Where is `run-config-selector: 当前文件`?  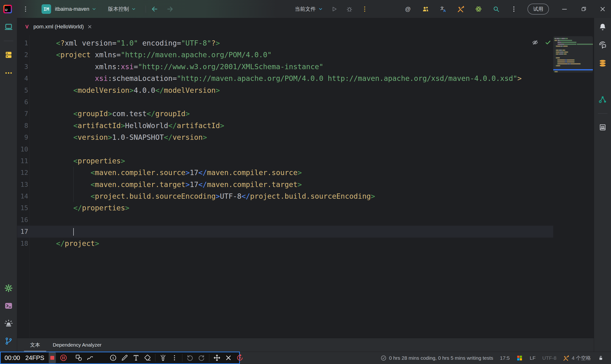
run-config-selector: 当前文件 is located at coordinates (305, 9).